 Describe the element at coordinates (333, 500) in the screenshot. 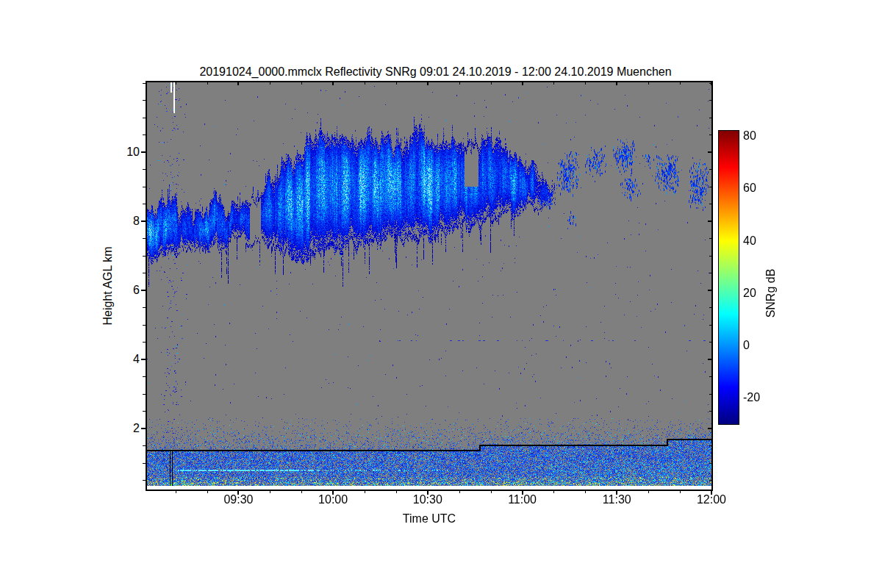

I see `x-tick-label: 10:00` at that location.